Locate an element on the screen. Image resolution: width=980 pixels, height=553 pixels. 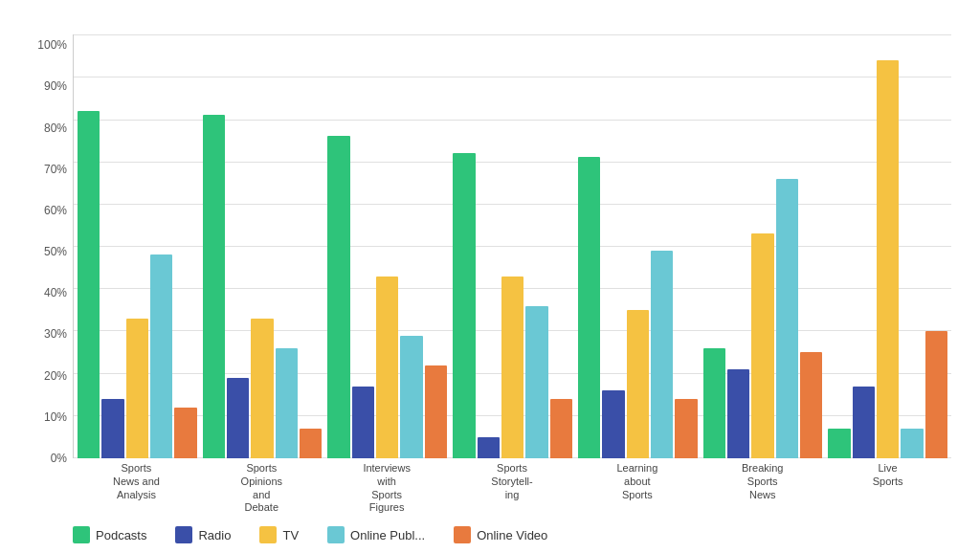
legend-swatch-onlineVideo is located at coordinates (462, 535).